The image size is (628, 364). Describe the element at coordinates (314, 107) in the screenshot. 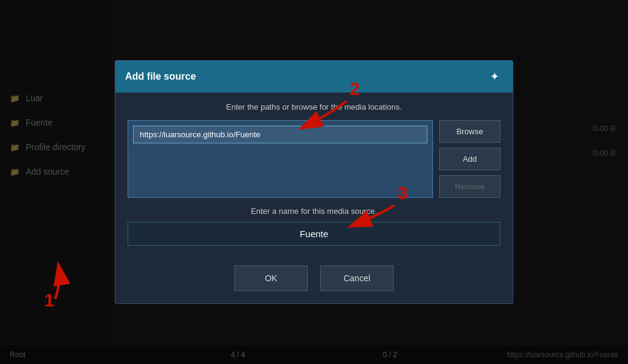

I see `dialog-instruction-1: Enter the paths or browse for the media …` at that location.